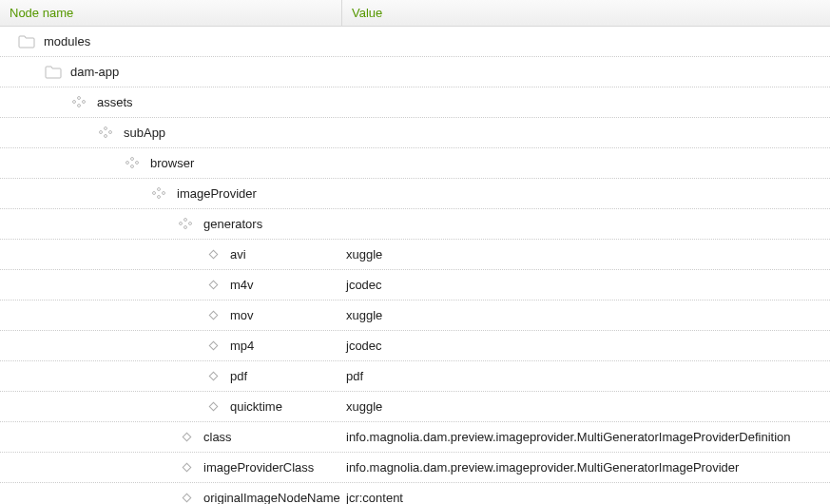 This screenshot has height=504, width=830. What do you see at coordinates (93, 72) in the screenshot?
I see `node-label: dam-app` at bounding box center [93, 72].